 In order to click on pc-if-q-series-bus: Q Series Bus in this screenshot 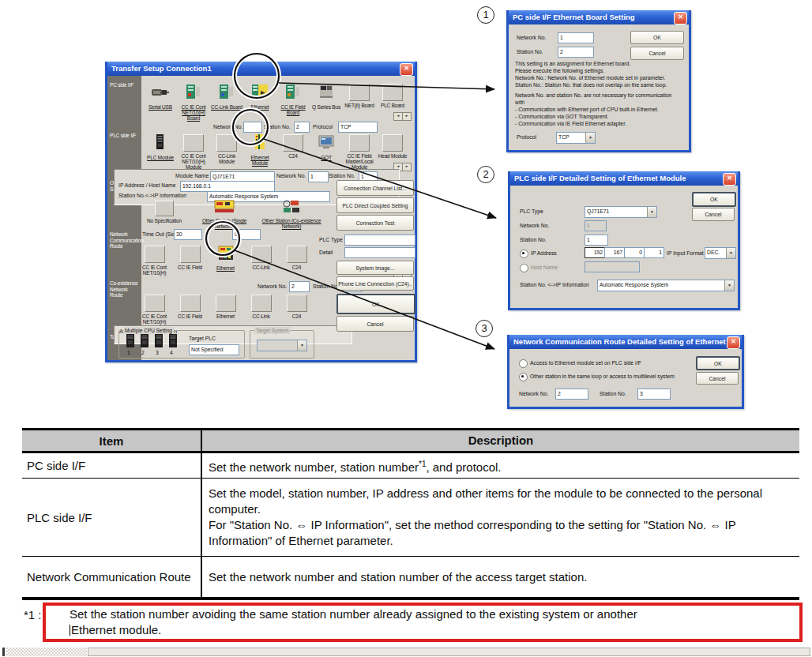, I will do `click(326, 96)`.